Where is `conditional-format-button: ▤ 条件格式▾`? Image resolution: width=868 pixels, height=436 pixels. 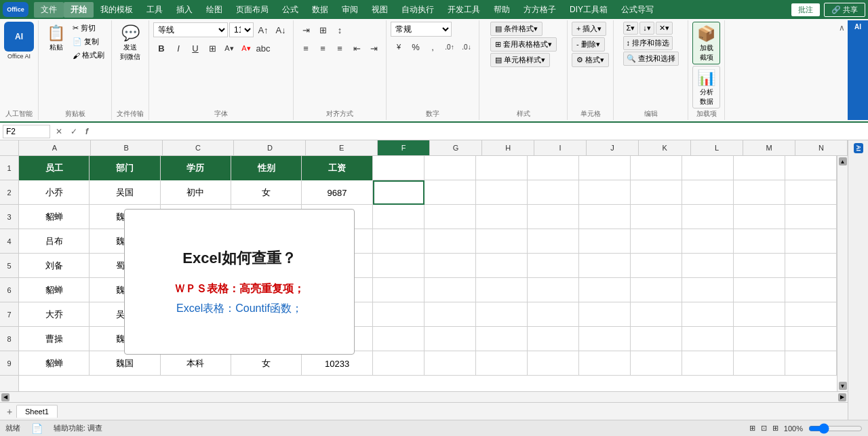
conditional-format-button: ▤ 条件格式▾ is located at coordinates (517, 28).